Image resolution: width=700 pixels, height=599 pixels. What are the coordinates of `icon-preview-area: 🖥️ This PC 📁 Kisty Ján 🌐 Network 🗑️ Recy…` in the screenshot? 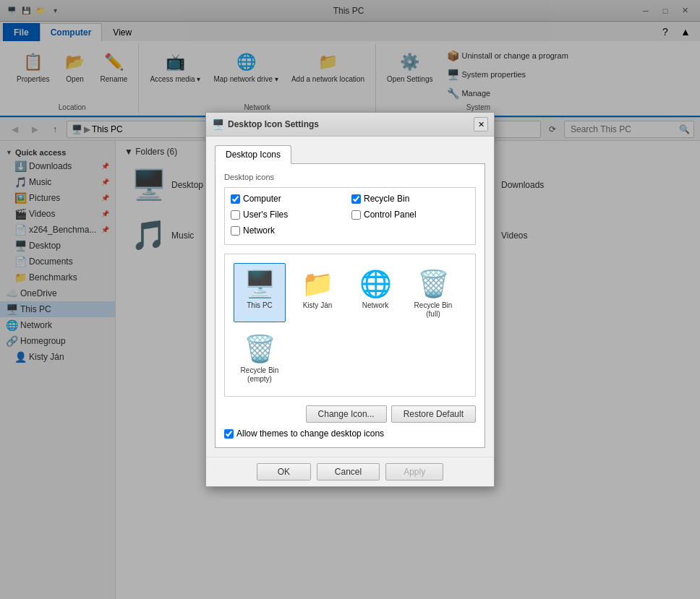 It's located at (350, 325).